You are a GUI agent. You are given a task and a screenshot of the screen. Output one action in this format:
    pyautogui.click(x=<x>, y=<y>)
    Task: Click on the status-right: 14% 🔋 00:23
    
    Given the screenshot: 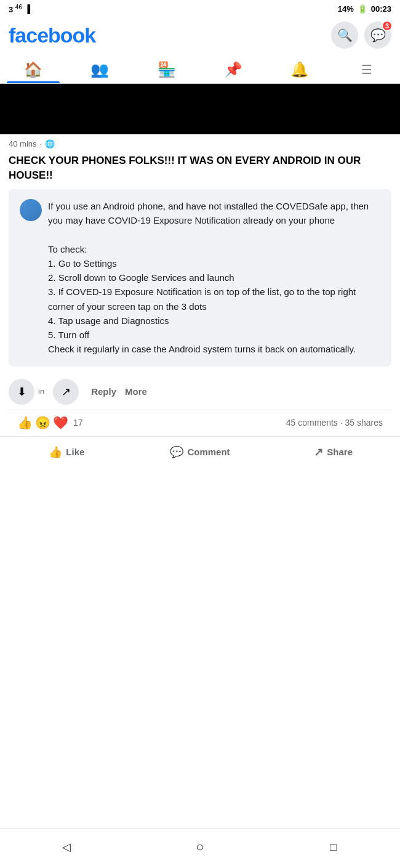 What is the action you would take?
    pyautogui.click(x=364, y=9)
    